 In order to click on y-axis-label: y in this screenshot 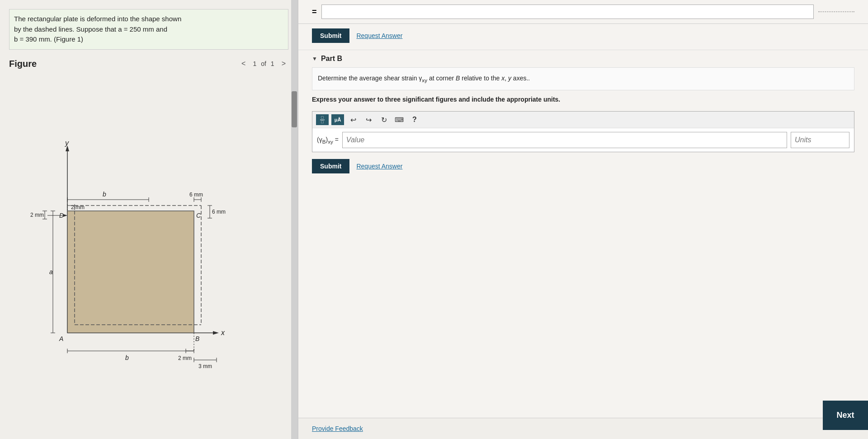, I will do `click(67, 143)`.